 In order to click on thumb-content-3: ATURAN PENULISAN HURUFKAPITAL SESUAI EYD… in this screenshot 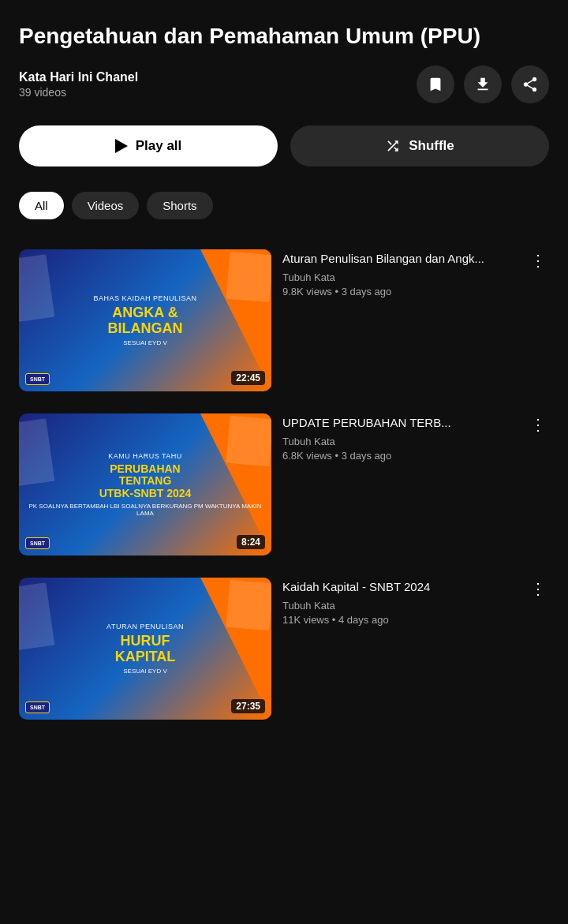, I will do `click(145, 649)`.